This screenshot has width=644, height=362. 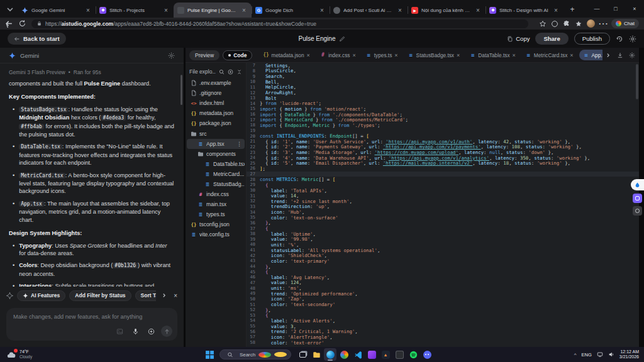 I want to click on taskbar-copilot-icon, so click(x=344, y=354).